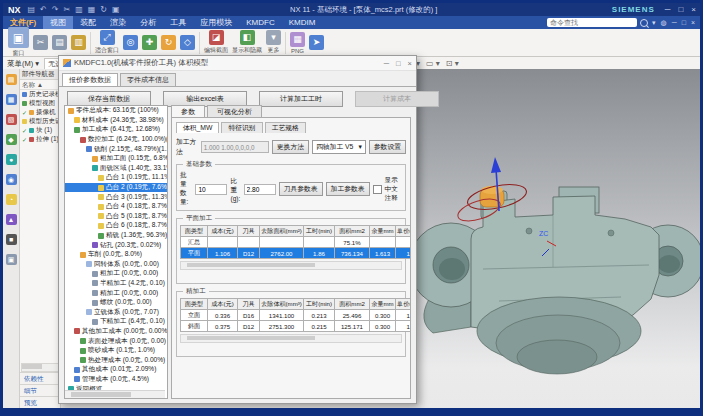 This screenshot has height=416, width=703. Describe the element at coordinates (116, 284) in the screenshot. I see `cost-tree-item: 半精加工 (4.2元, 0.10)` at that location.